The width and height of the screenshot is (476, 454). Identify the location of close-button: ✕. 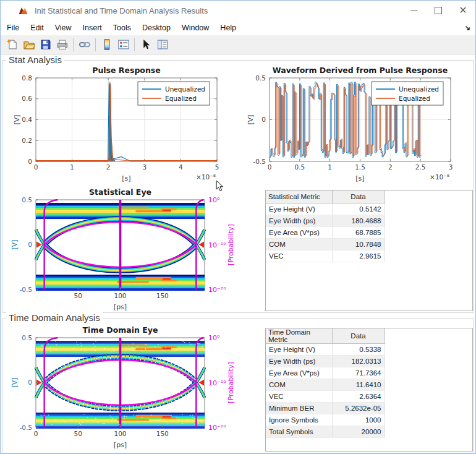
(463, 11).